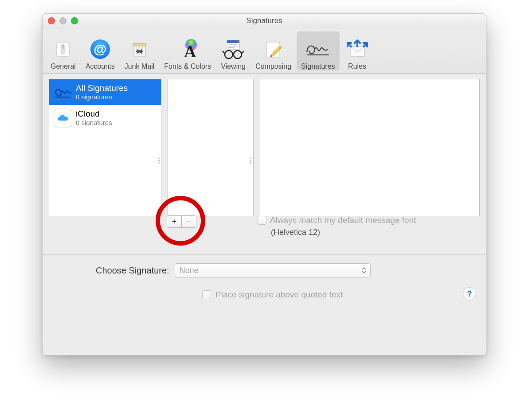 This screenshot has height=414, width=532. I want to click on trash-icon, so click(140, 49).